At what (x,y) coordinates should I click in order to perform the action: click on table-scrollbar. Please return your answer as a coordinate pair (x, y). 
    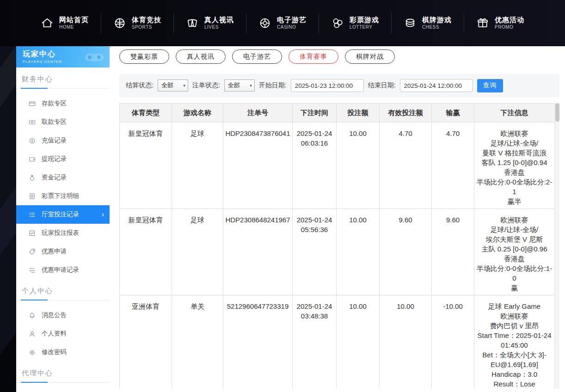
    Looking at the image, I should click on (557, 246).